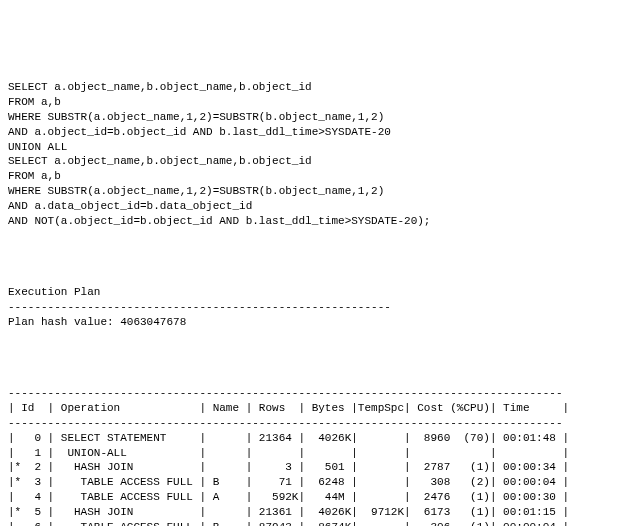 The width and height of the screenshot is (629, 526). What do you see at coordinates (288, 453) in the screenshot?
I see `table-row: | 1 | UNION-ALL | | | | | | |` at bounding box center [288, 453].